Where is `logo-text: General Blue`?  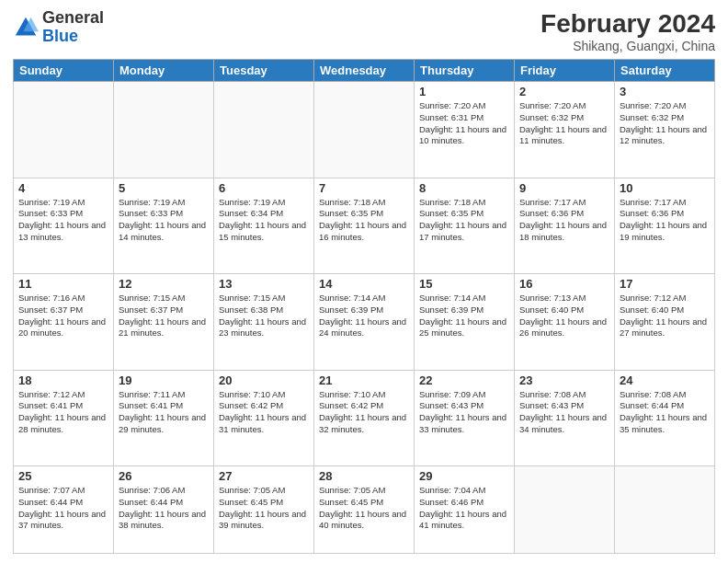 logo-text: General Blue is located at coordinates (74, 28).